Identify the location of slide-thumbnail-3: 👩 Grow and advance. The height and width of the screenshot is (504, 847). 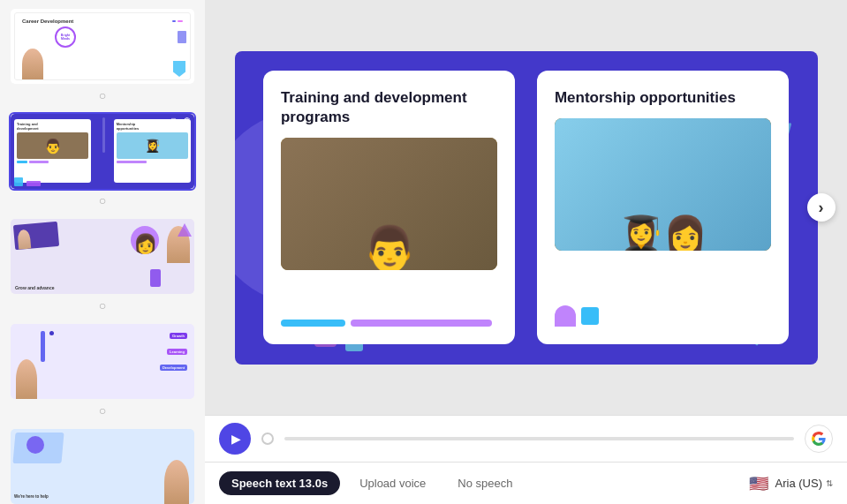
(102, 256).